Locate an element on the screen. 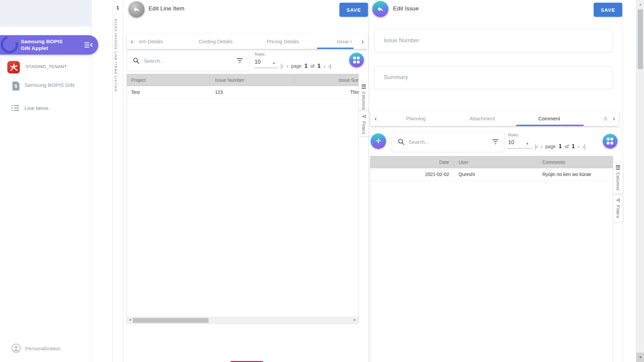  comment-search-input is located at coordinates (450, 142).